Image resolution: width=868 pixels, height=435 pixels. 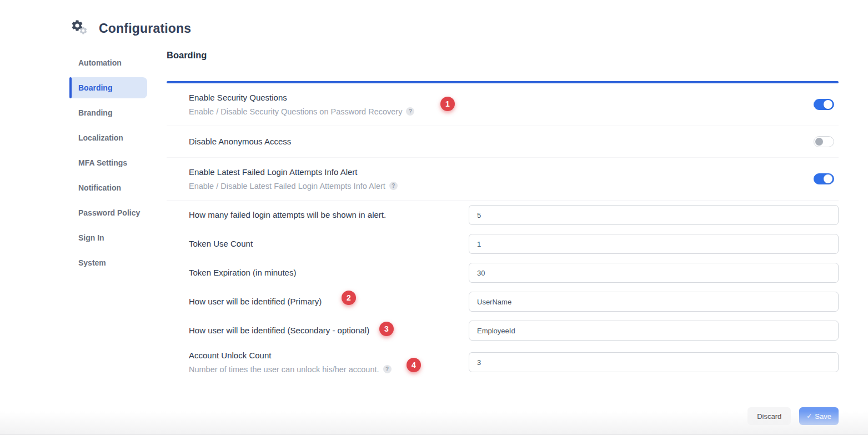 I want to click on sidebar-item-localization: Localization, so click(x=108, y=138).